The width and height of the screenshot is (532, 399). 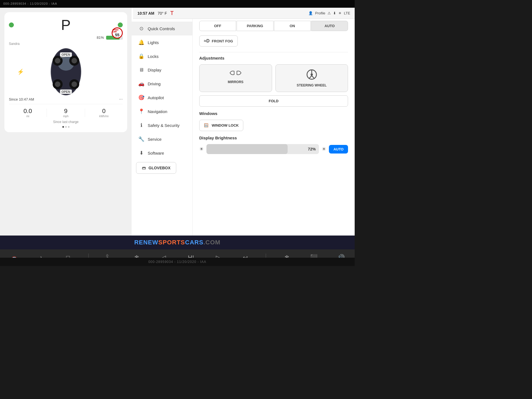 What do you see at coordinates (201, 149) in the screenshot?
I see `brightness-low-icon: ☀` at bounding box center [201, 149].